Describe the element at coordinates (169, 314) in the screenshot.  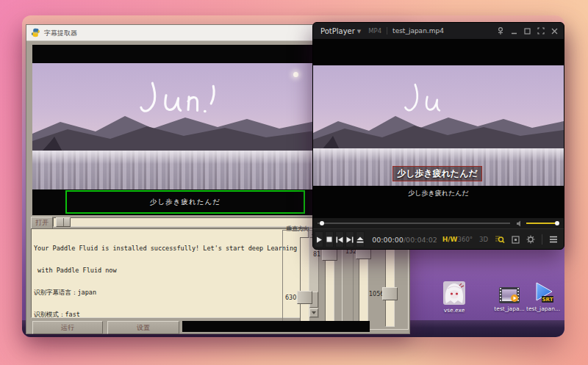
I see `console-line: 识别模式：fast` at that location.